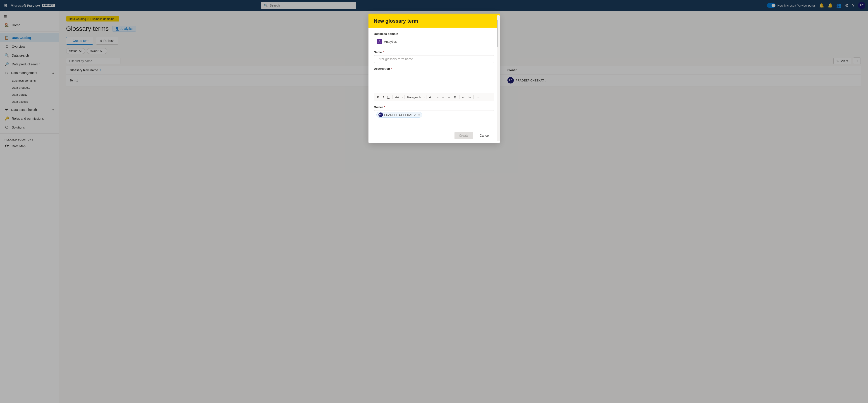  I want to click on create-submit-button: Create, so click(464, 135).